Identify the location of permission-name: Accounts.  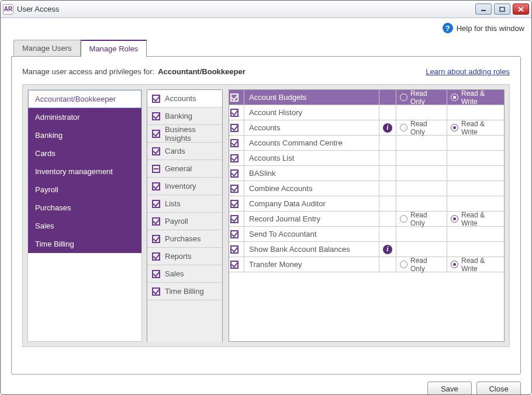
(312, 127).